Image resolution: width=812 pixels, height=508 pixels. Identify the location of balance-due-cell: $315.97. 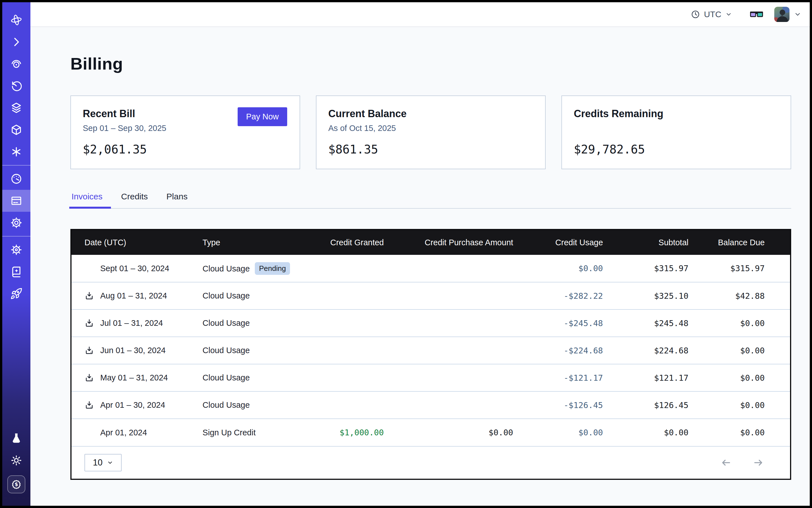
(740, 269).